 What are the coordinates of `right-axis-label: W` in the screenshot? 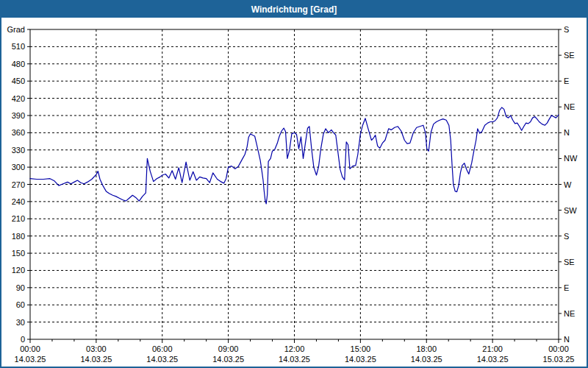 It's located at (567, 185).